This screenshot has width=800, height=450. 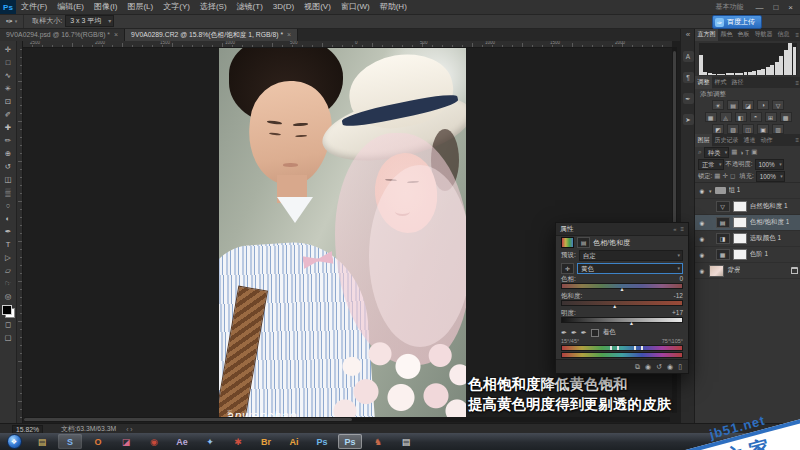 I want to click on adjustment-thumb: ▽, so click(x=723, y=206).